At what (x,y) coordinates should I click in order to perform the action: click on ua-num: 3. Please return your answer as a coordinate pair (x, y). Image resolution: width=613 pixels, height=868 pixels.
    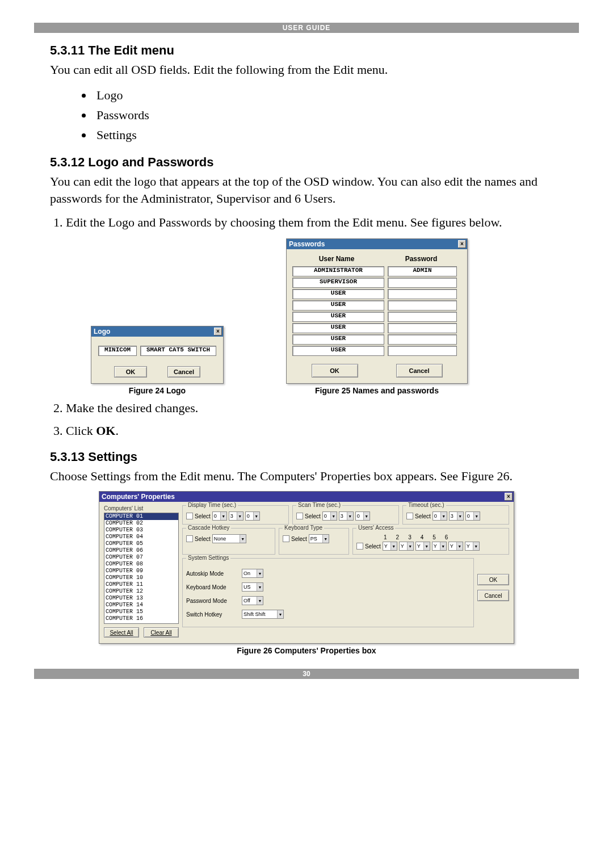
    Looking at the image, I should click on (410, 537).